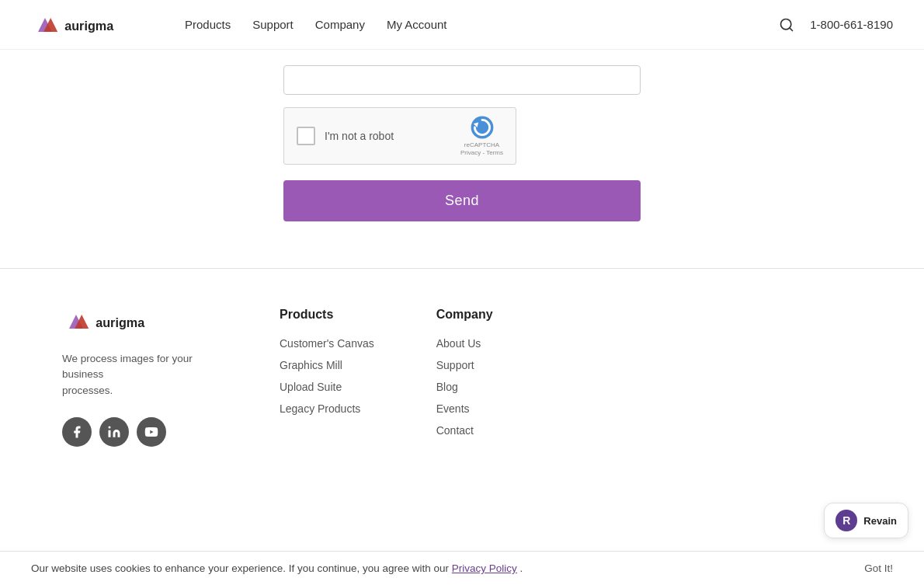 The height and width of the screenshot is (585, 924). What do you see at coordinates (464, 409) in the screenshot?
I see `footer-events: Events` at bounding box center [464, 409].